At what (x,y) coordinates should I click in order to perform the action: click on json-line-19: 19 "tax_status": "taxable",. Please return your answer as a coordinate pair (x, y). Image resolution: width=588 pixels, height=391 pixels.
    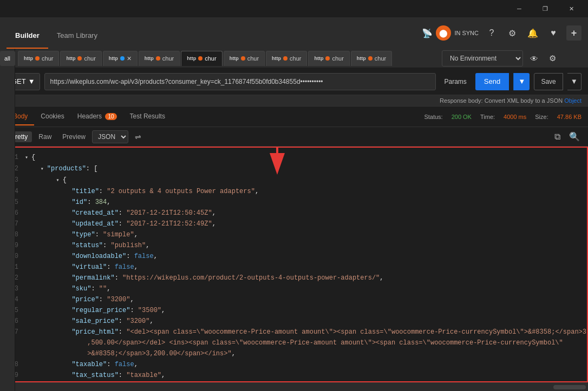
    Looking at the image, I should click on (294, 375).